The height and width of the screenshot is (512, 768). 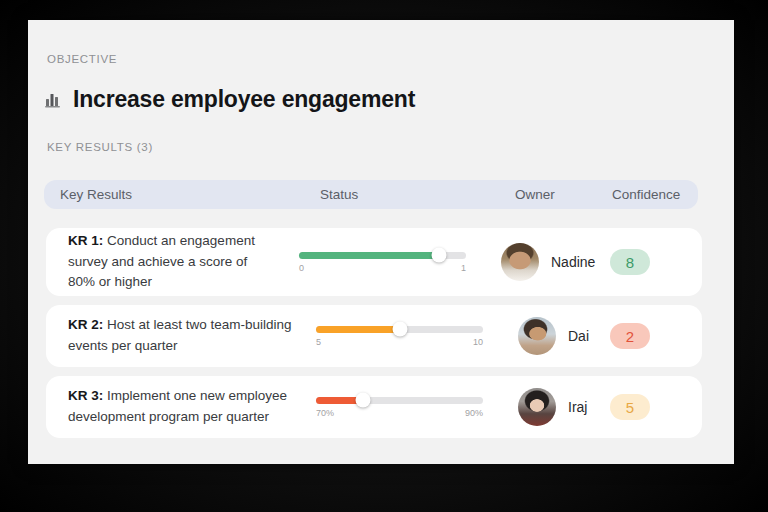 What do you see at coordinates (400, 342) in the screenshot?
I see `slider-scale: 5 10` at bounding box center [400, 342].